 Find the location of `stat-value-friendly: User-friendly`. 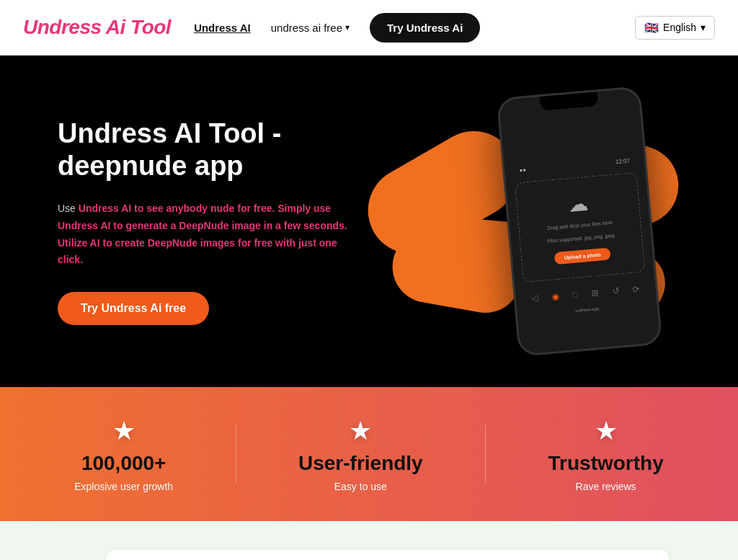

stat-value-friendly: User-friendly is located at coordinates (360, 463).